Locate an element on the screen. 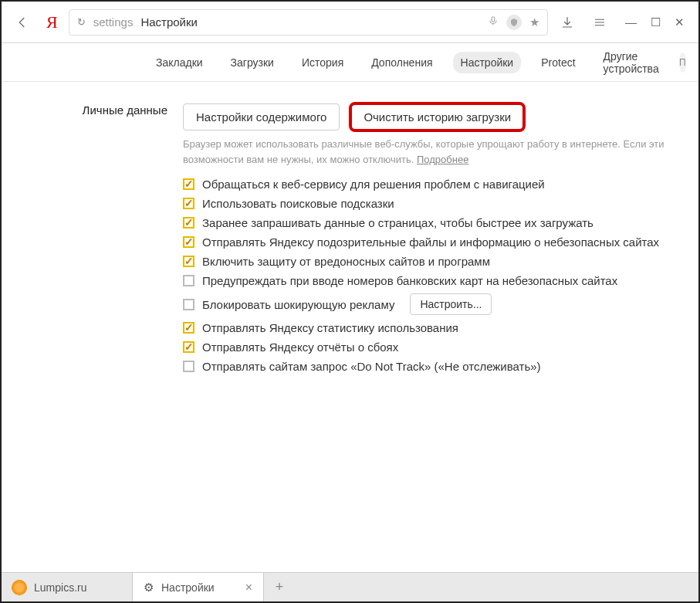 The image size is (700, 603). tab-other-devices: Другие устройства is located at coordinates (631, 63).